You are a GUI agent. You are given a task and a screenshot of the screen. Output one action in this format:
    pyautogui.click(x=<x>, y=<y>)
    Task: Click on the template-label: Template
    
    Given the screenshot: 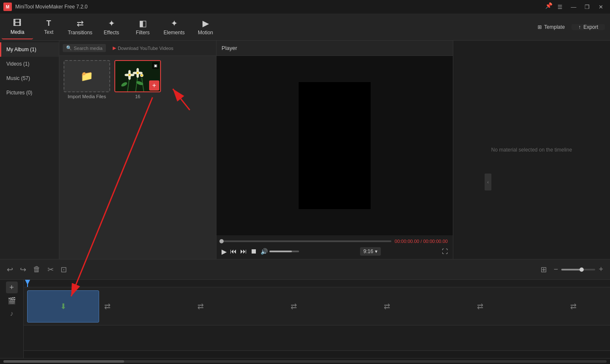 What is the action you would take?
    pyautogui.click(x=555, y=27)
    